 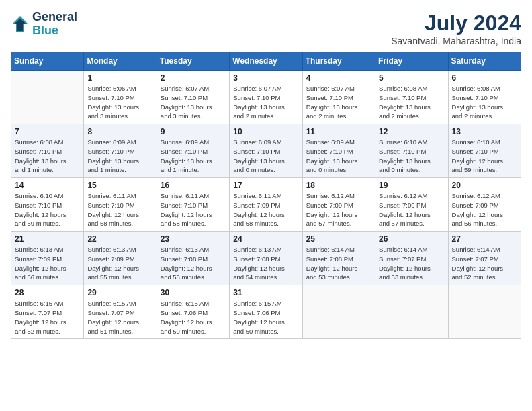 What do you see at coordinates (339, 205) in the screenshot?
I see `calendar-day-cell: 18Sunrise: 6:12 AM Sunset: 7:09 PM Dayli…` at bounding box center [339, 205].